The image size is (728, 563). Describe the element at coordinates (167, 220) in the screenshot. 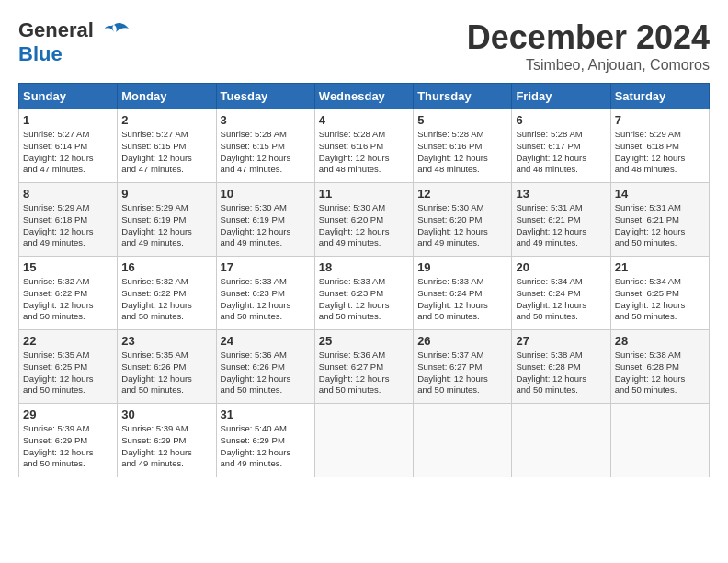

I see `calendar-cell: 9Sunrise: 5:29 AMSunset: 6:19 PMDaylight…` at that location.